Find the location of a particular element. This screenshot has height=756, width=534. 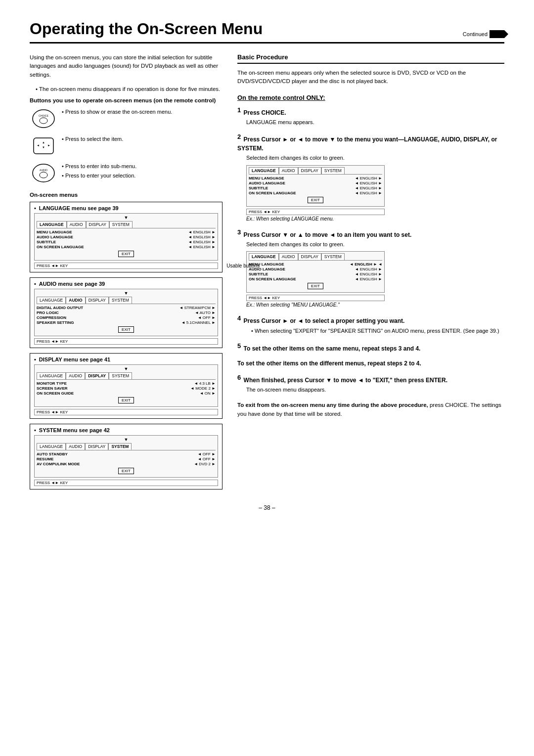

tab-language-2: LANGUAGE is located at coordinates (51, 300).